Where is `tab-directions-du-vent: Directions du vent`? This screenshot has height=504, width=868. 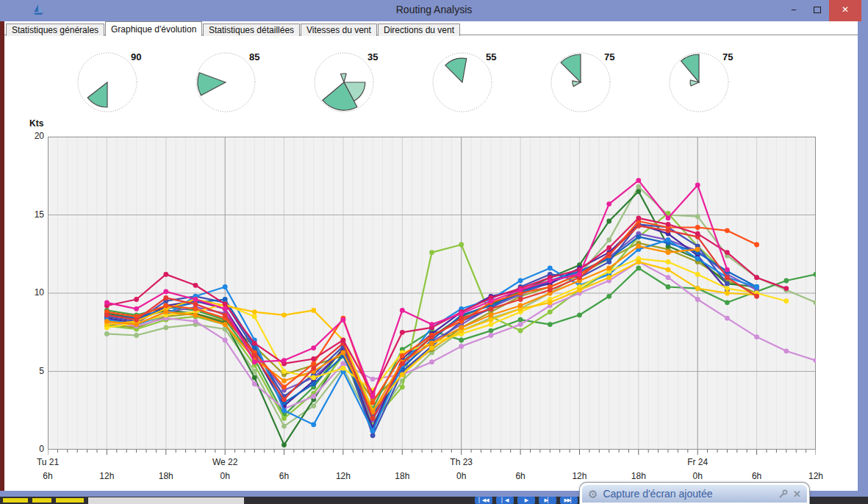
tab-directions-du-vent: Directions du vent is located at coordinates (419, 29).